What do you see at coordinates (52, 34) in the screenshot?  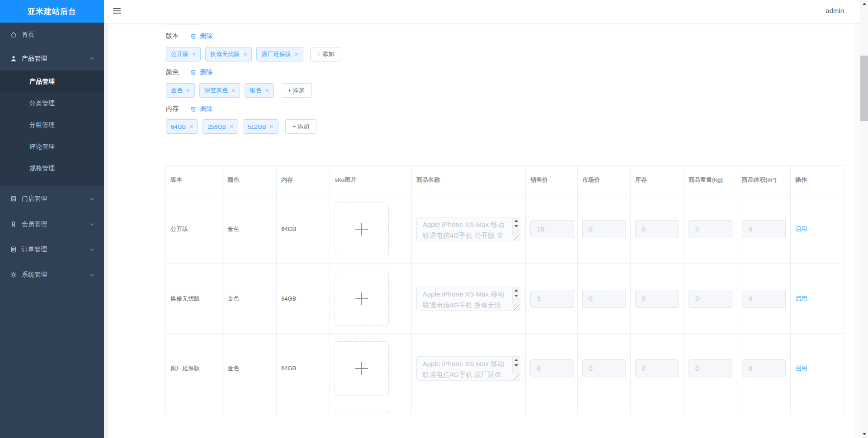 I see `sidebar-item-home: 首页` at bounding box center [52, 34].